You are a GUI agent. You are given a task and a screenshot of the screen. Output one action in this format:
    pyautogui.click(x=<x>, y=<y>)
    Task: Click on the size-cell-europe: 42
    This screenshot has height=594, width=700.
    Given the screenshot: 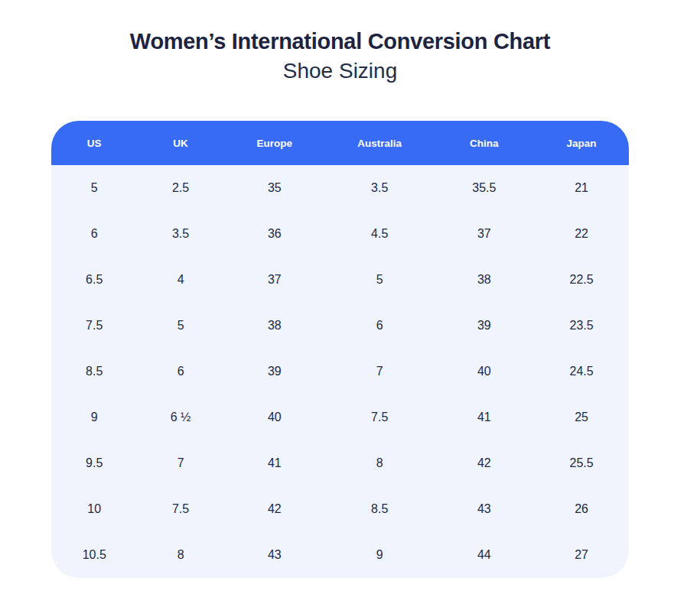 What is the action you would take?
    pyautogui.click(x=275, y=509)
    